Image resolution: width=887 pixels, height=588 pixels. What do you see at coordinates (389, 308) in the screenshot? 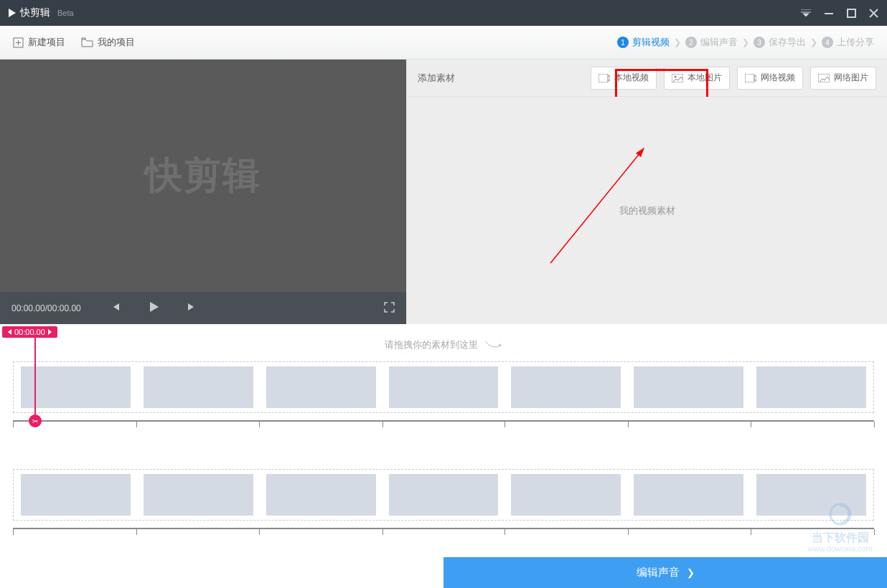
I see `fullscreen-icon` at bounding box center [389, 308].